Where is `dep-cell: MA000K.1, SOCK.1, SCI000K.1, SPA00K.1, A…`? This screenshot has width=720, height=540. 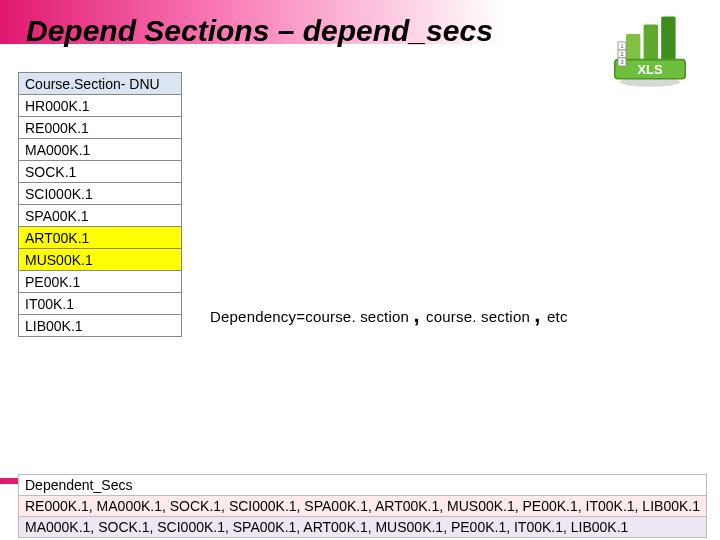 dep-cell: MA000K.1, SOCK.1, SCI000K.1, SPA00K.1, A… is located at coordinates (363, 528).